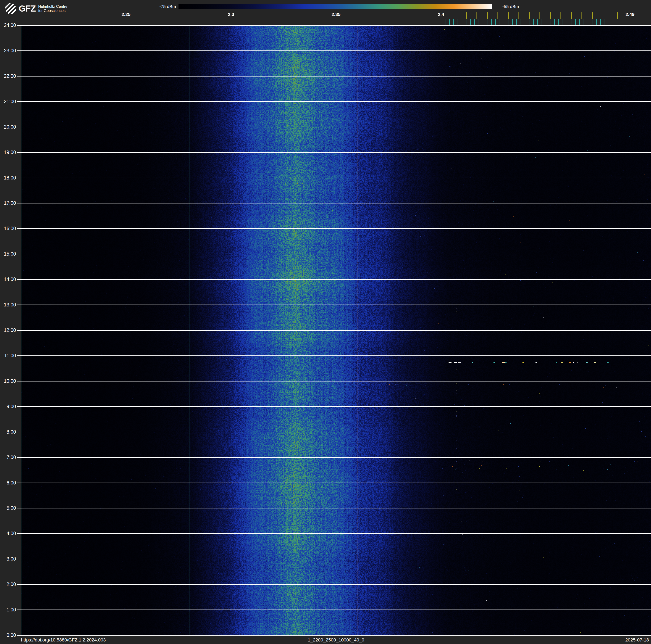  What do you see at coordinates (8, 51) in the screenshot?
I see `hour-label: 23:00` at bounding box center [8, 51].